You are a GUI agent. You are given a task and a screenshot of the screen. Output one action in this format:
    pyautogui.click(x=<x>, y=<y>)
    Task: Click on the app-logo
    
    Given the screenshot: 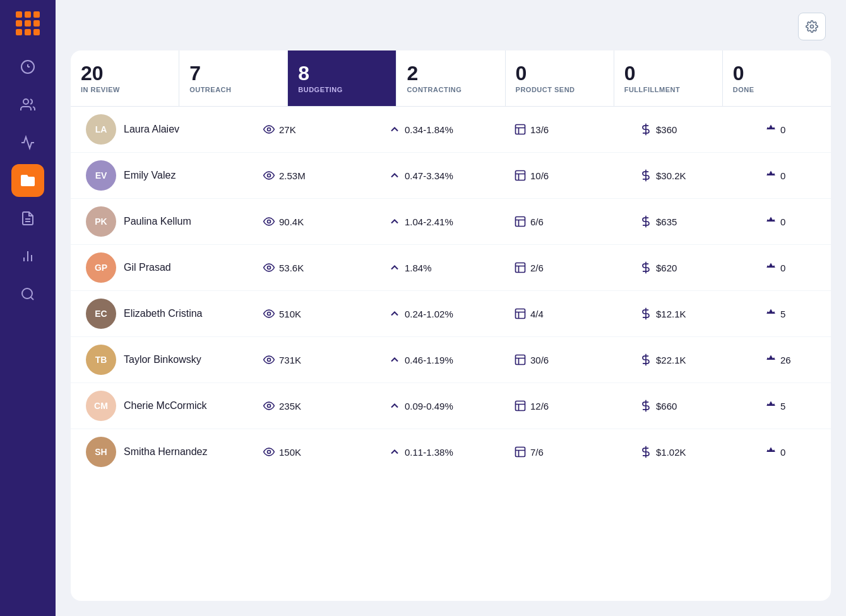 What is the action you would take?
    pyautogui.click(x=28, y=23)
    